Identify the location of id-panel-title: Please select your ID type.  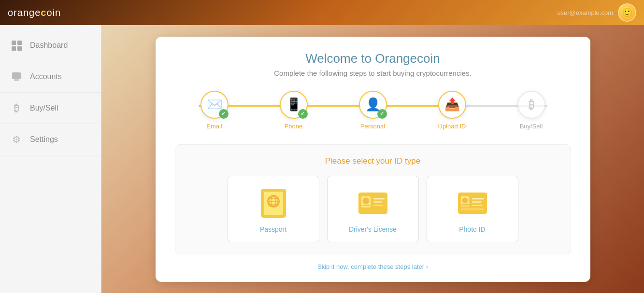
(373, 161).